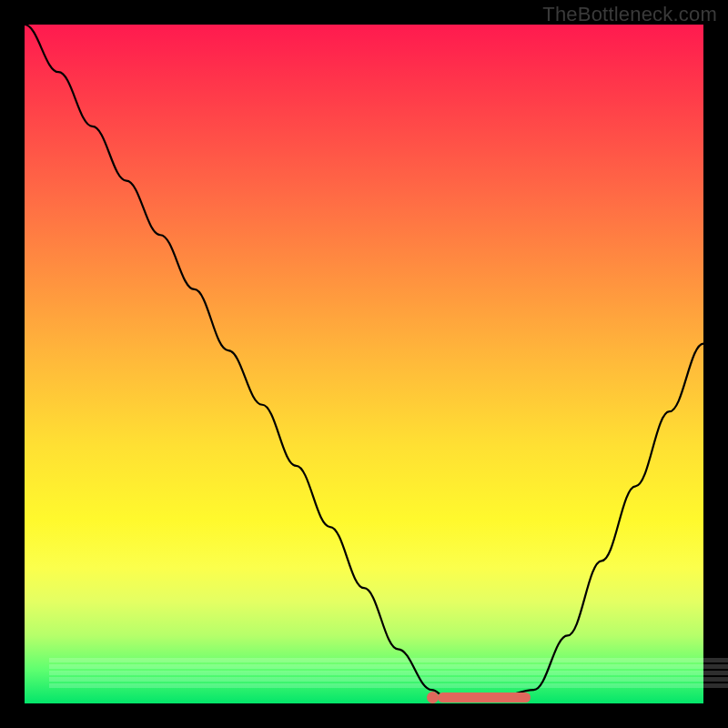 This screenshot has height=728, width=728. I want to click on optimal-range-marker, so click(484, 697).